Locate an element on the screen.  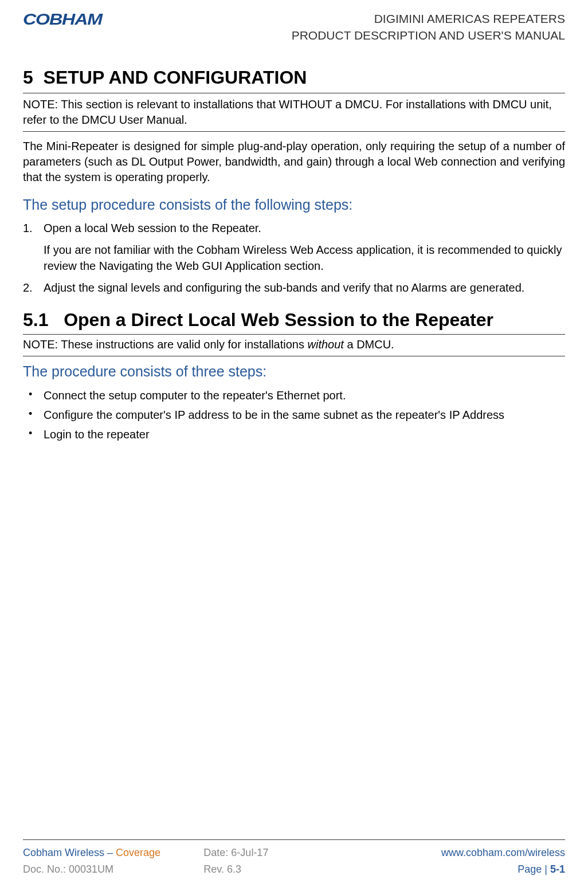
section-number: 5 is located at coordinates (28, 77).